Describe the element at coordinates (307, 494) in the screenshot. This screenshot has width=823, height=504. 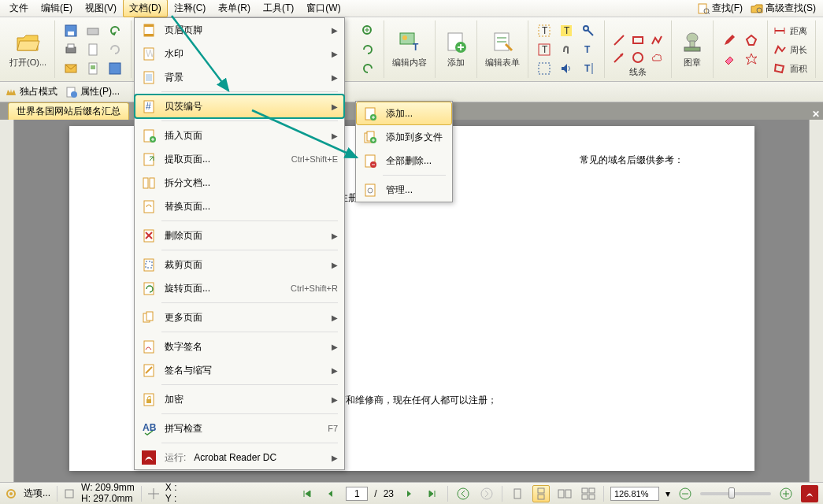
I see `first-page-button` at that location.